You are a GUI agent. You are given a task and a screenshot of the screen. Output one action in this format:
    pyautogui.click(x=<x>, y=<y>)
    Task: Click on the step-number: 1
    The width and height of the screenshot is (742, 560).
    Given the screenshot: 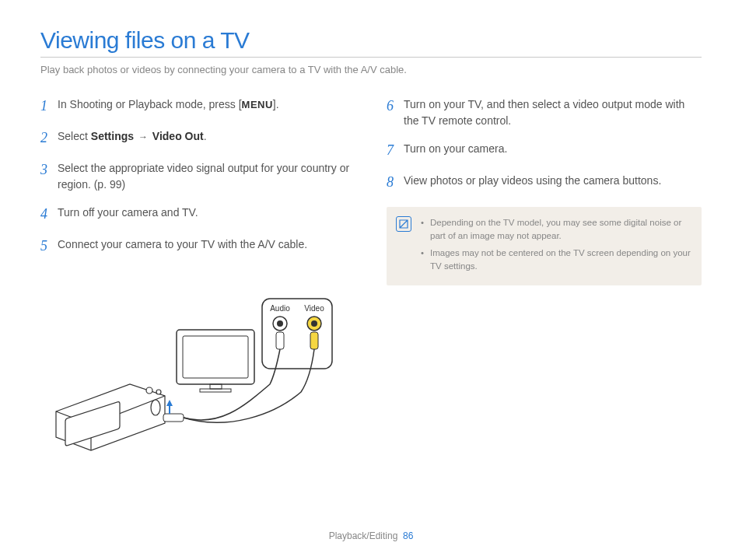 What is the action you would take?
    pyautogui.click(x=49, y=106)
    